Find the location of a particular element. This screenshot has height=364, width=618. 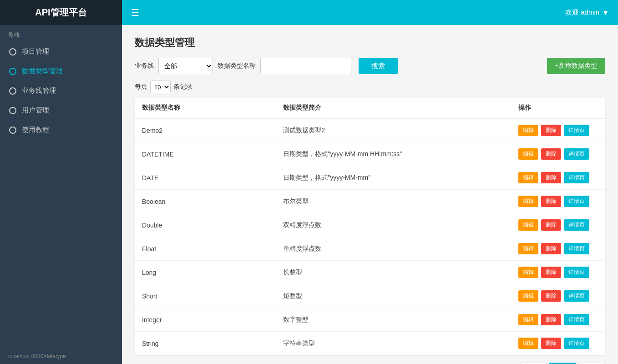

sidebar-item-datatype: 数据类型管理 is located at coordinates (61, 71).